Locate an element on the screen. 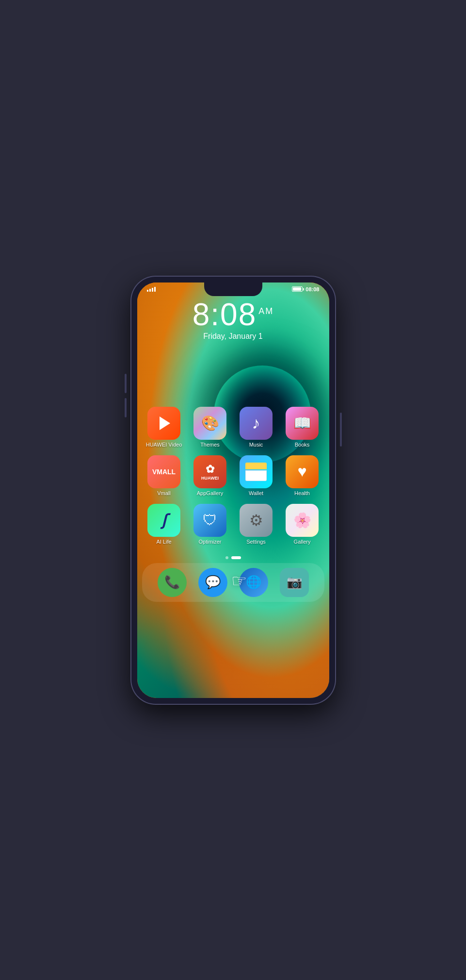 The image size is (466, 980). app-label-gallery: Gallery is located at coordinates (303, 542).